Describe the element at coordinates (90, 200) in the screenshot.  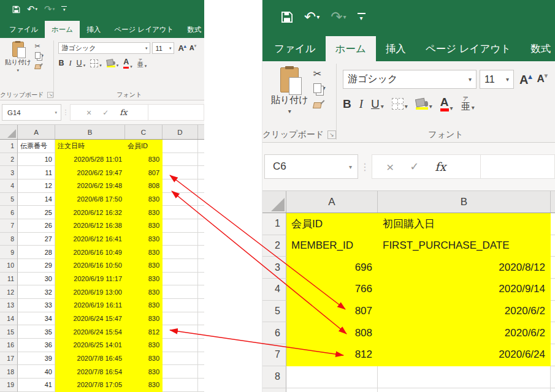
I see `cell-order-datetime: 2020/6/8 17:50` at that location.